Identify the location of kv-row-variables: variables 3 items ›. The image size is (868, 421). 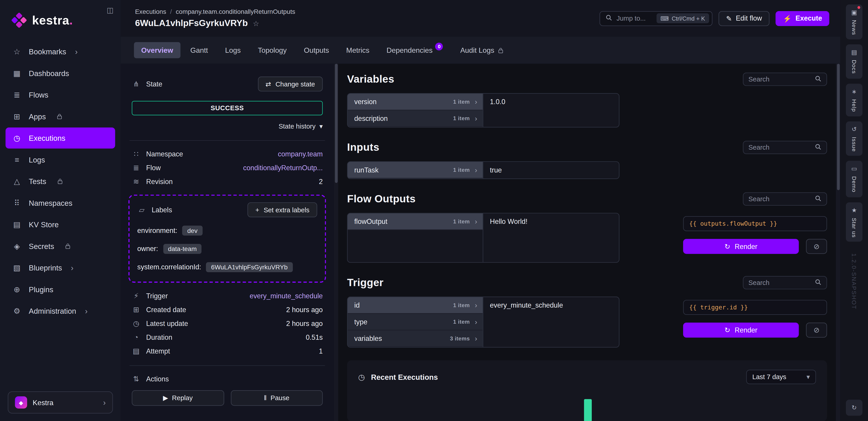
(415, 339).